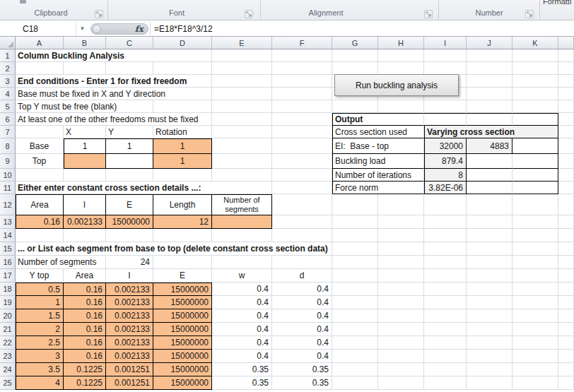 Image resolution: width=574 pixels, height=392 pixels. I want to click on cell-J17, so click(489, 275).